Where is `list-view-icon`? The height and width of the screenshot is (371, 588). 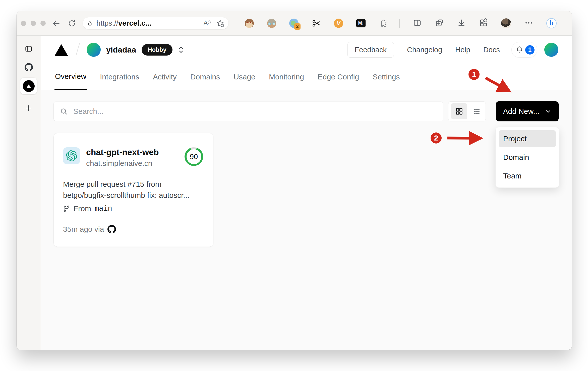
list-view-icon is located at coordinates (477, 111).